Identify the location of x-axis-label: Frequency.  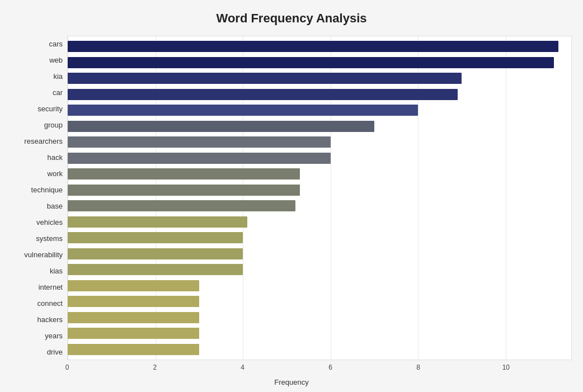
(292, 382).